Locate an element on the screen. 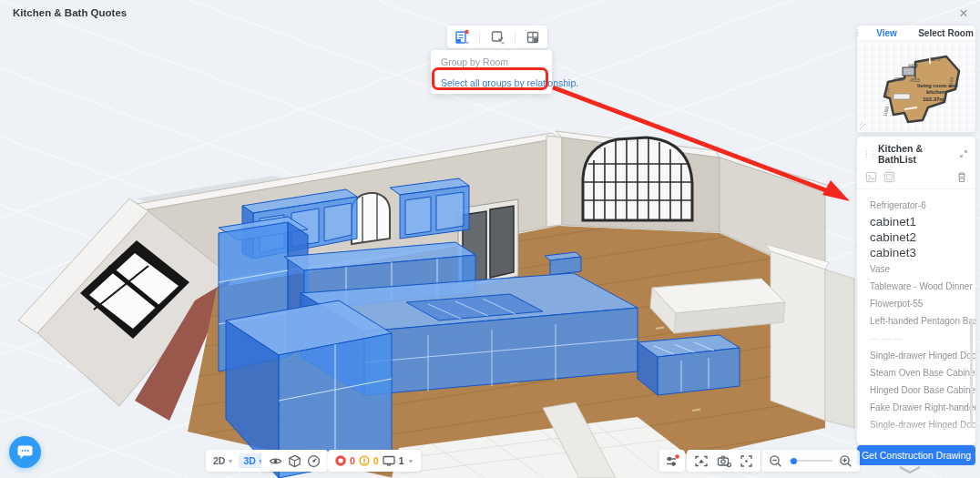 This screenshot has height=478, width=980. zoom-out-button is located at coordinates (776, 461).